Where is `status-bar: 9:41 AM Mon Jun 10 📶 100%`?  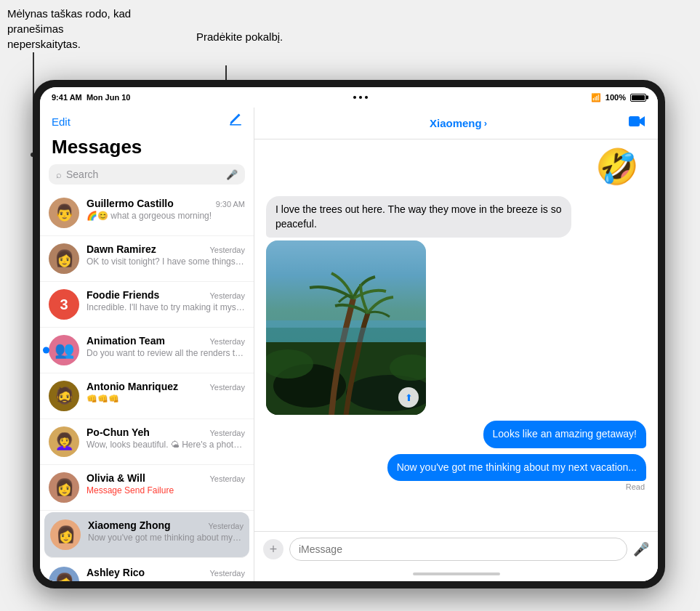
status-bar: 9:41 AM Mon Jun 10 📶 100% is located at coordinates (349, 97).